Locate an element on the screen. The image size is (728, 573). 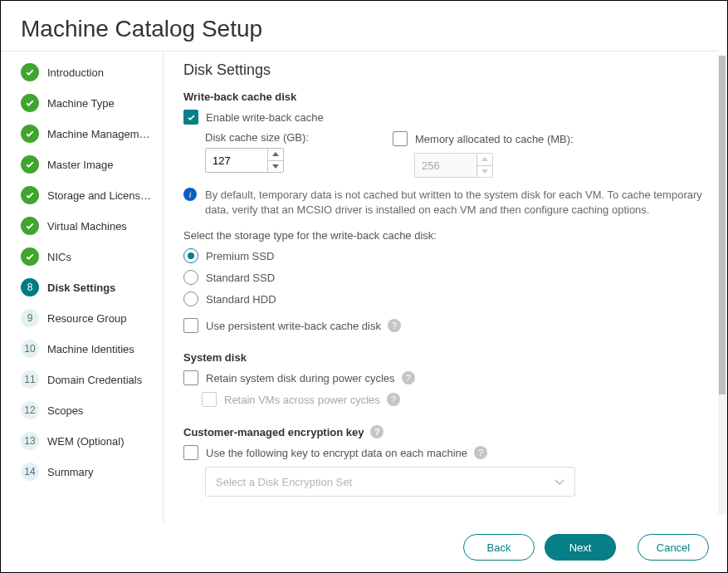
persistent-wbc-row: Use persistent write-back cache disk ? is located at coordinates (448, 326).